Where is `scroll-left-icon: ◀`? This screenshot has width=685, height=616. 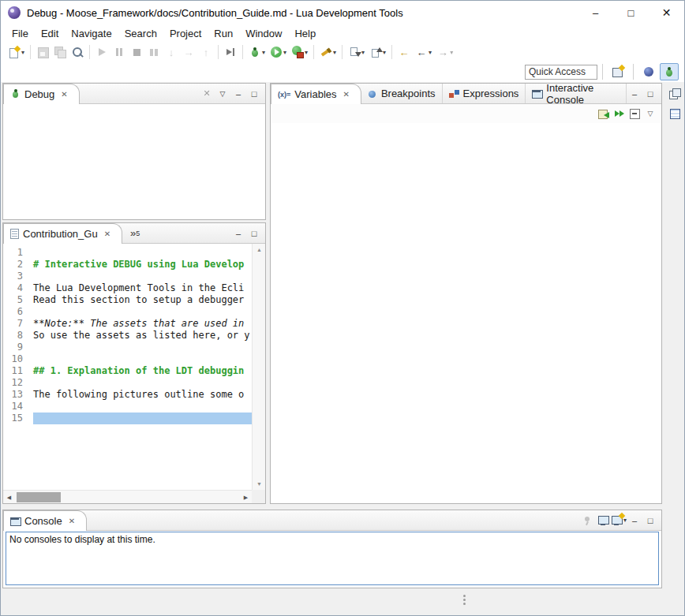
scroll-left-icon: ◀ is located at coordinates (9, 497).